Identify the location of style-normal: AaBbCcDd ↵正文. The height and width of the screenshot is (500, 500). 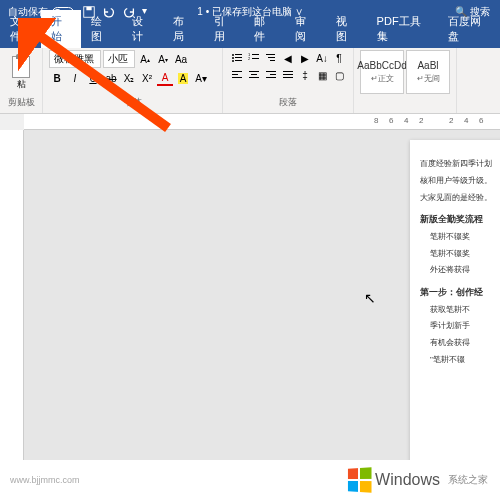
(382, 72).